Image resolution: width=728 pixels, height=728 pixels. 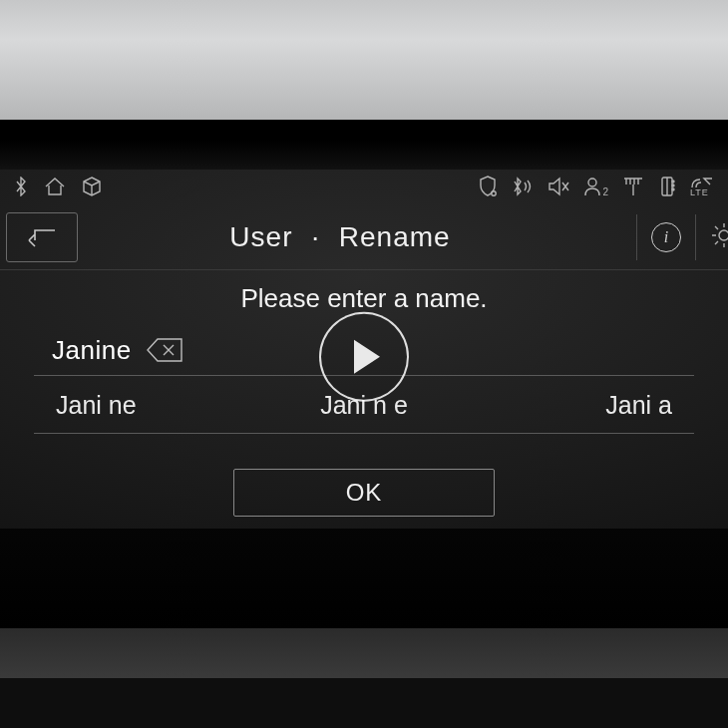 What do you see at coordinates (675, 237) in the screenshot?
I see `header-actions: i` at bounding box center [675, 237].